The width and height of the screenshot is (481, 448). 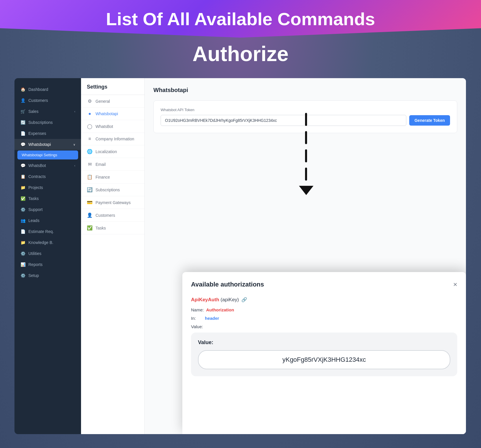 I want to click on whatsbot-icon: 💬, so click(x=23, y=166).